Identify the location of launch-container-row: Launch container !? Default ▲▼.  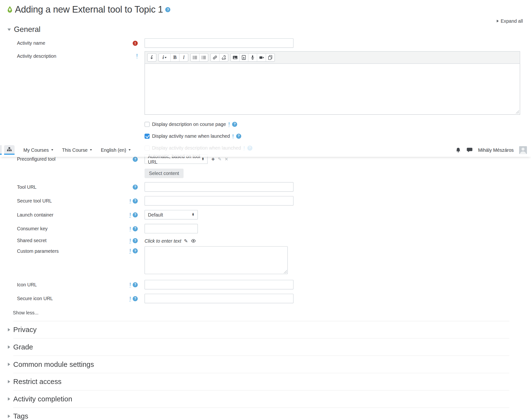
(260, 215).